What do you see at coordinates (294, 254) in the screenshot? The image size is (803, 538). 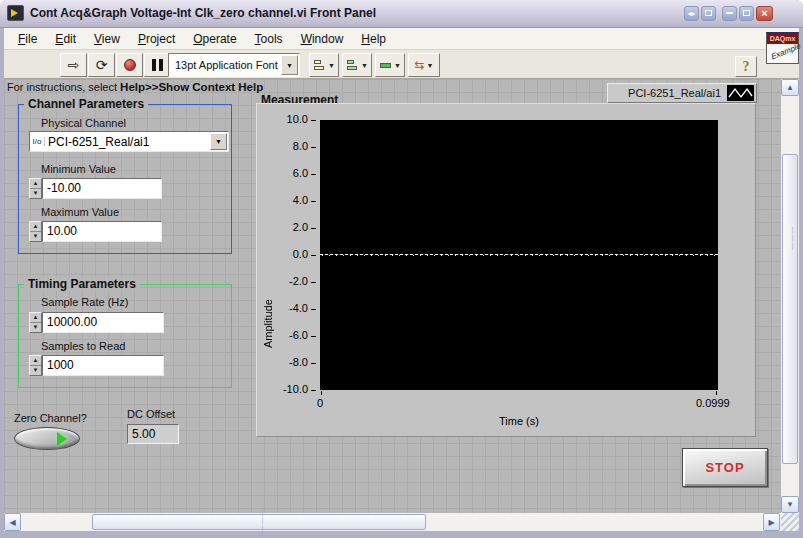 I see `y-tick: 0.0` at bounding box center [294, 254].